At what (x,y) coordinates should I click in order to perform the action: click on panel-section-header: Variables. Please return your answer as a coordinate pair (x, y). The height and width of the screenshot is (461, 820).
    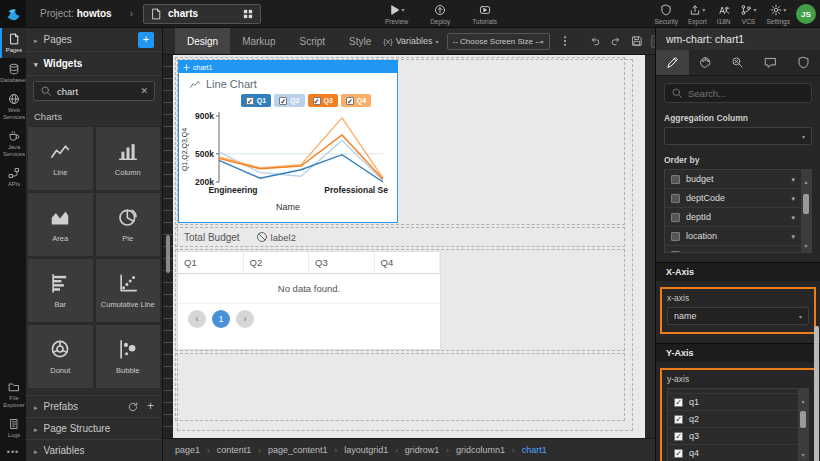
    Looking at the image, I should click on (94, 450).